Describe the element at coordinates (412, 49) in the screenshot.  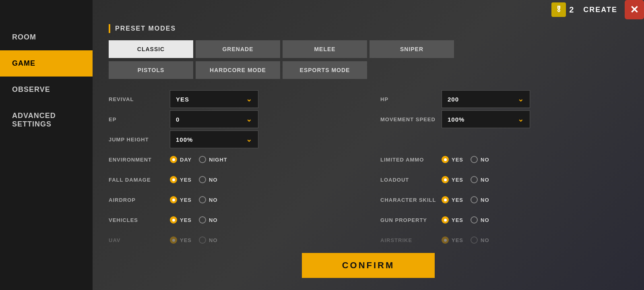
I see `preset-btn-sniper: SNIPER` at that location.